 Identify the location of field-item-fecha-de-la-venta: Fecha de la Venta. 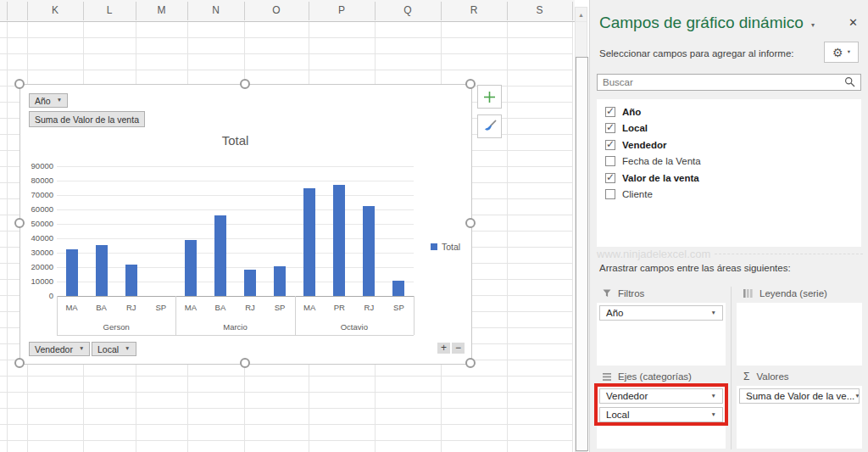
(729, 162).